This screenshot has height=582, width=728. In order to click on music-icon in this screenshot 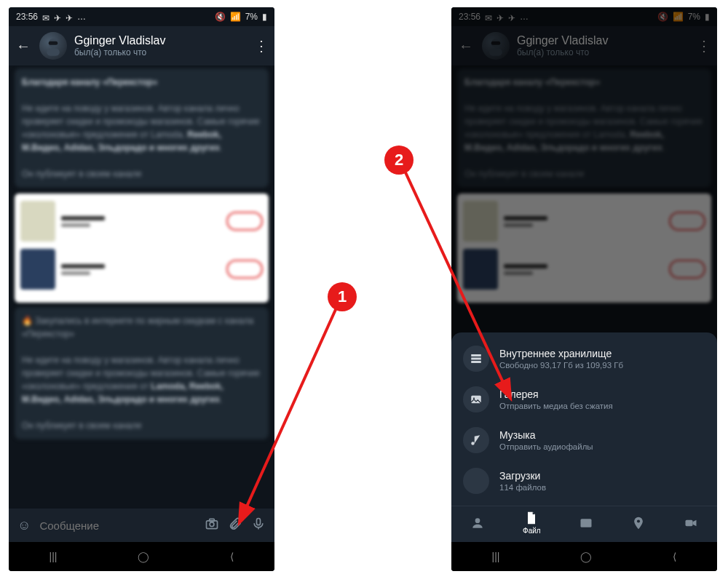, I will do `click(476, 440)`.